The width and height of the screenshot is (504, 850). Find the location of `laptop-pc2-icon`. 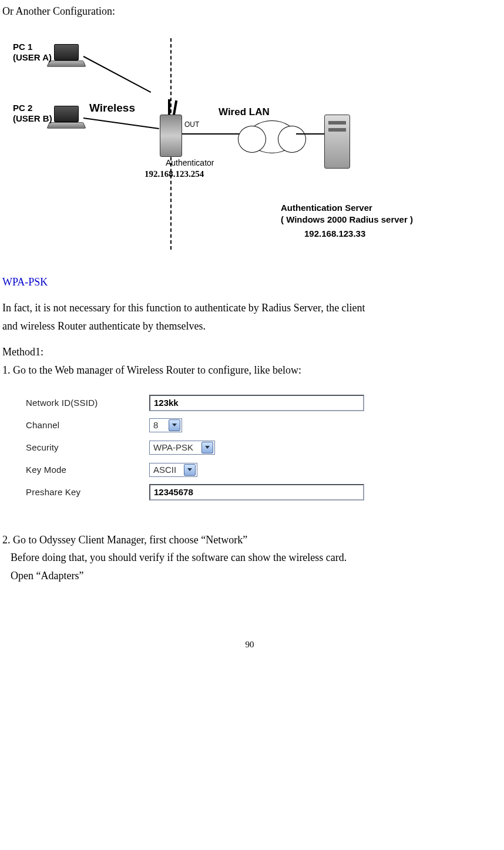

laptop-pc2-icon is located at coordinates (66, 117).